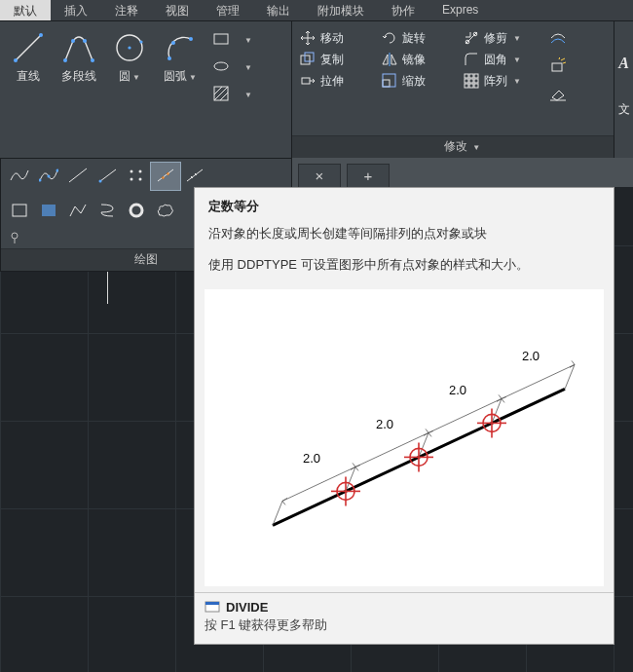 Image resolution: width=633 pixels, height=672 pixels. I want to click on tab-output: 输出, so click(279, 10).